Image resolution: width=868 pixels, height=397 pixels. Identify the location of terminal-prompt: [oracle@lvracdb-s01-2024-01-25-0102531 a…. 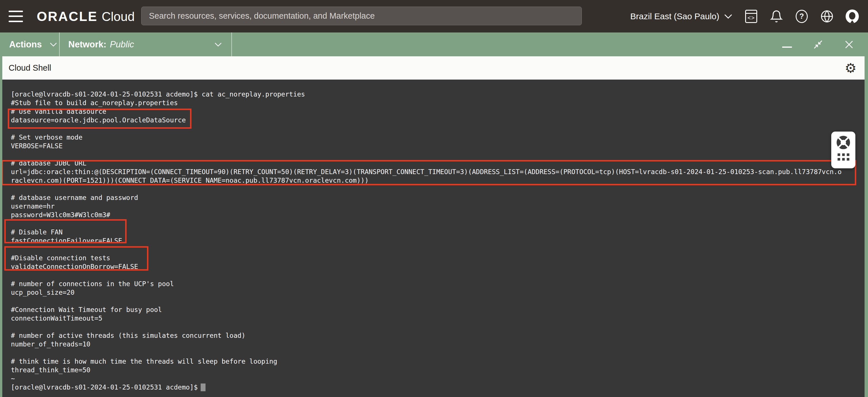
(104, 387).